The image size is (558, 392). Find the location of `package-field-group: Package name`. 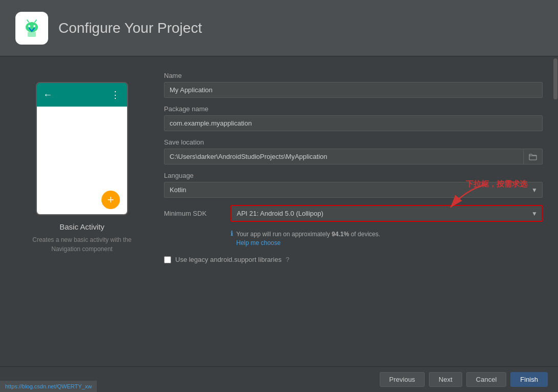

package-field-group: Package name is located at coordinates (354, 118).